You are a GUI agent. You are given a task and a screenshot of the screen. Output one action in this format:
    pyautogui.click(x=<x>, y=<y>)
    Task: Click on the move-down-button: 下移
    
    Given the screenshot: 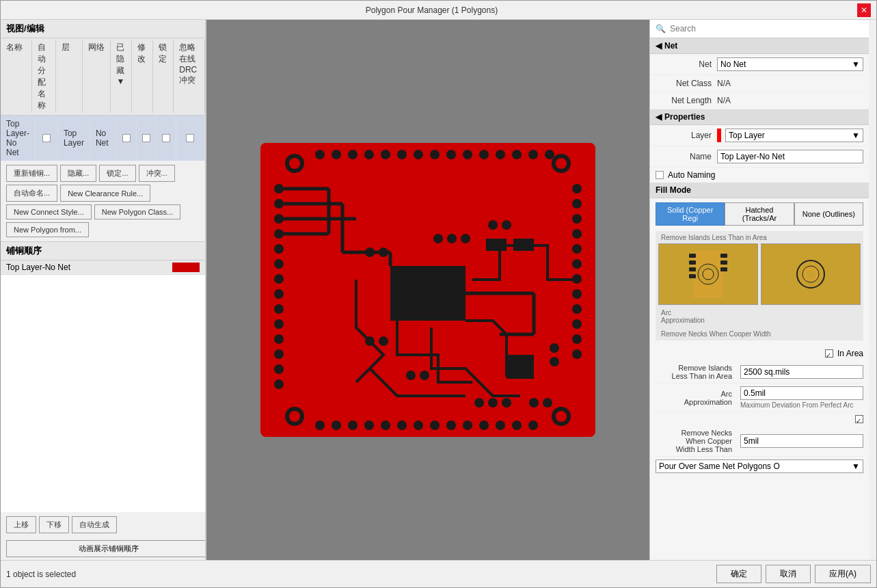 What is the action you would take?
    pyautogui.click(x=54, y=525)
    